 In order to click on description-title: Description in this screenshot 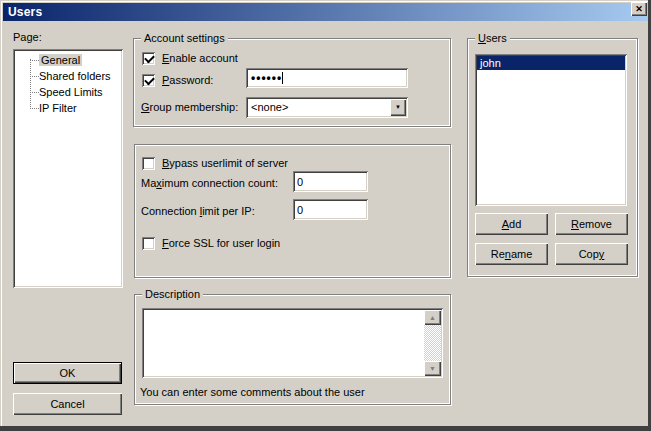, I will do `click(172, 294)`.